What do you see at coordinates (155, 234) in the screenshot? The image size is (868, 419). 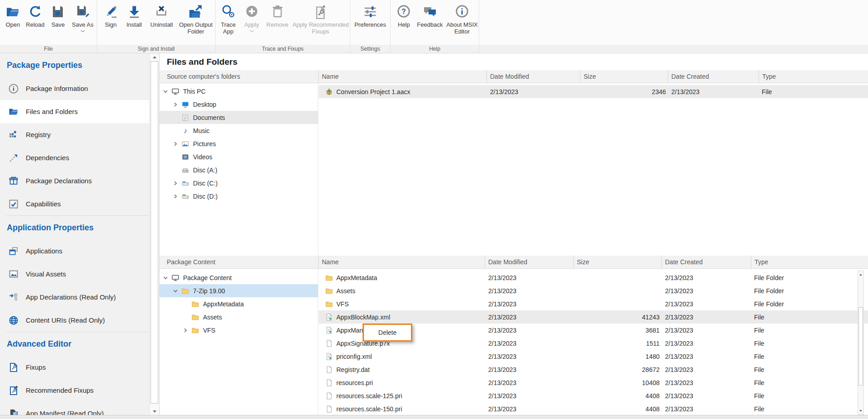 I see `sidebar-scrollbar` at bounding box center [155, 234].